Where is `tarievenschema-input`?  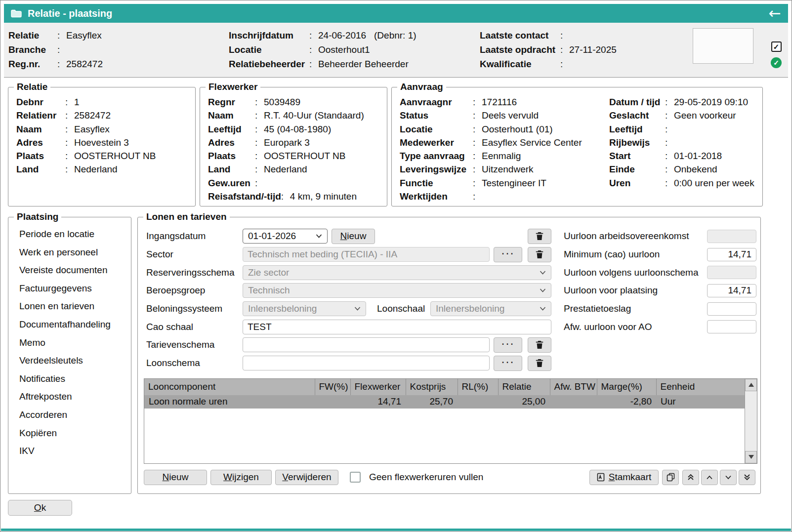 tarievenschema-input is located at coordinates (366, 345).